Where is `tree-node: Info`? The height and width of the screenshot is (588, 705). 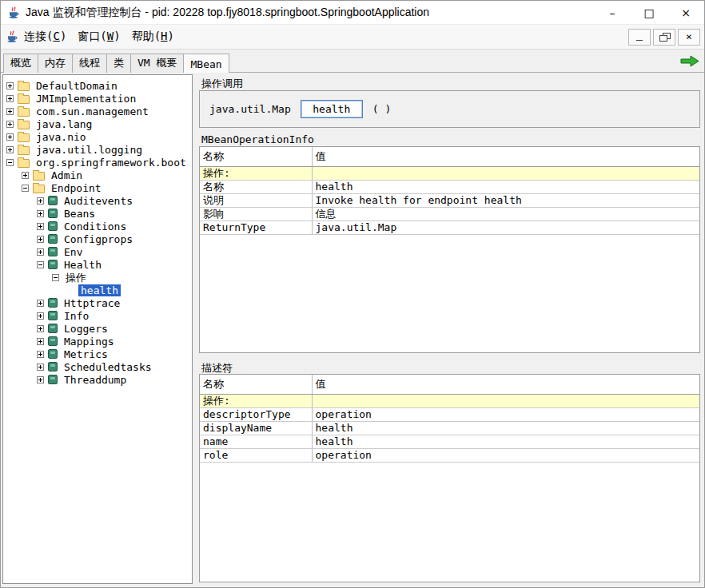
tree-node: Info is located at coordinates (98, 316).